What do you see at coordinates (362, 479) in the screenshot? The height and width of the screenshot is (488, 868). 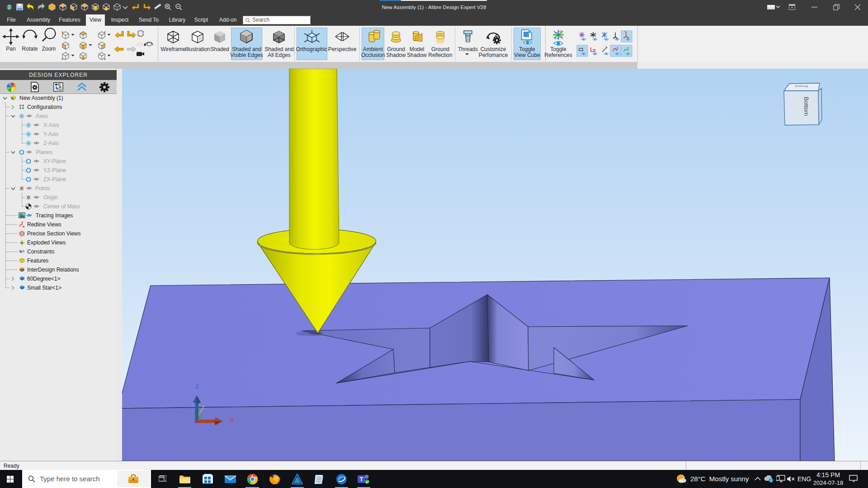 I see `svg-text: T` at bounding box center [362, 479].